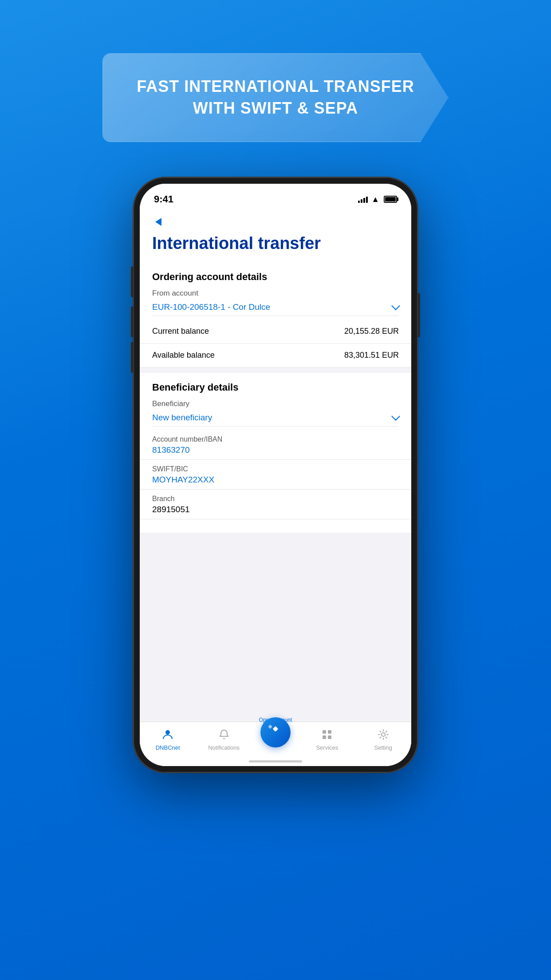 The height and width of the screenshot is (980, 551). What do you see at coordinates (181, 331) in the screenshot?
I see `current-balance-label: Current balance` at bounding box center [181, 331].